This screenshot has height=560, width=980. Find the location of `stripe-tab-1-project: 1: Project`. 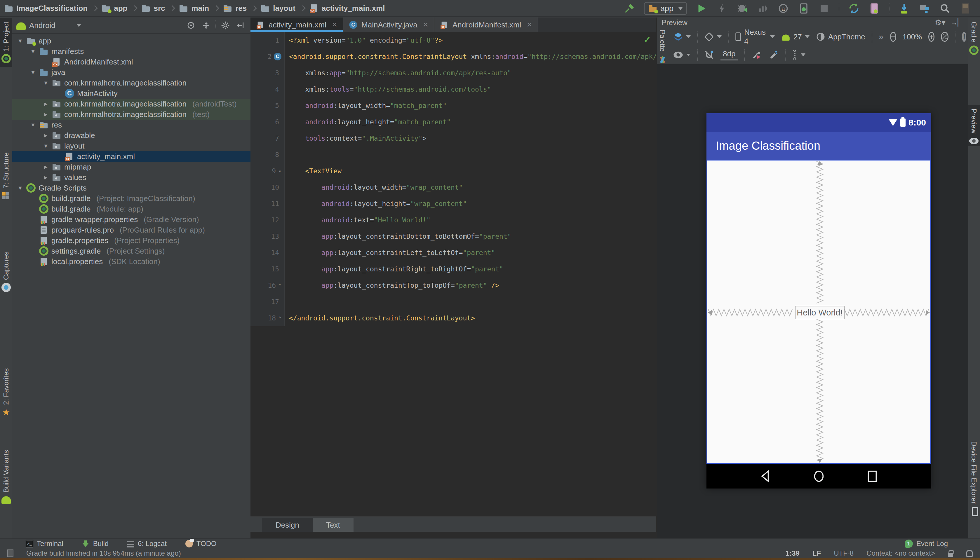

stripe-tab-1-project: 1: Project is located at coordinates (6, 42).